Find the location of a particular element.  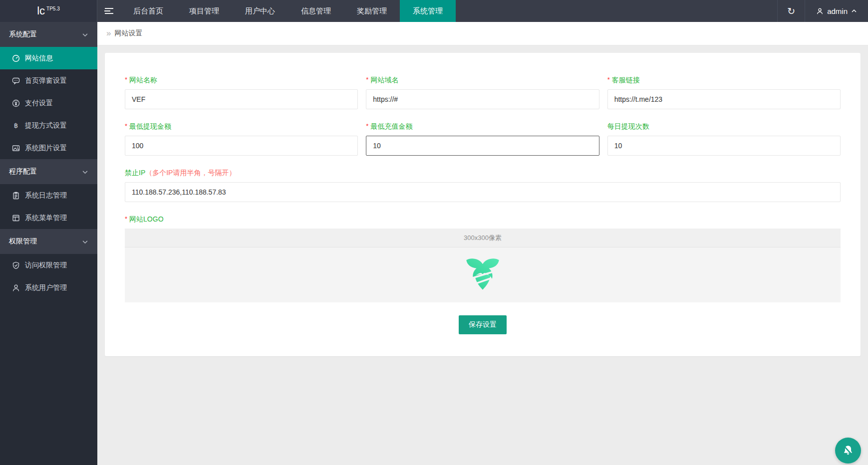

field-hint: （多个IP请用半角，号隔开） is located at coordinates (191, 173).